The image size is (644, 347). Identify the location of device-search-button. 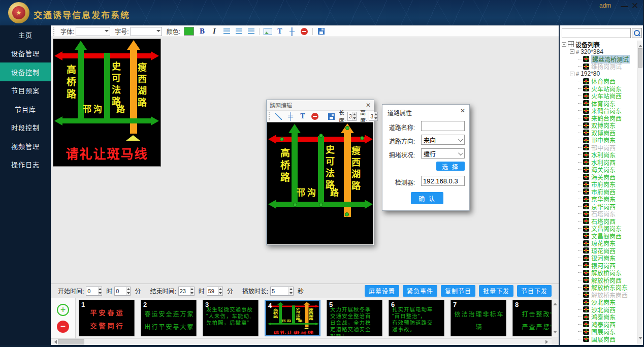
(637, 33).